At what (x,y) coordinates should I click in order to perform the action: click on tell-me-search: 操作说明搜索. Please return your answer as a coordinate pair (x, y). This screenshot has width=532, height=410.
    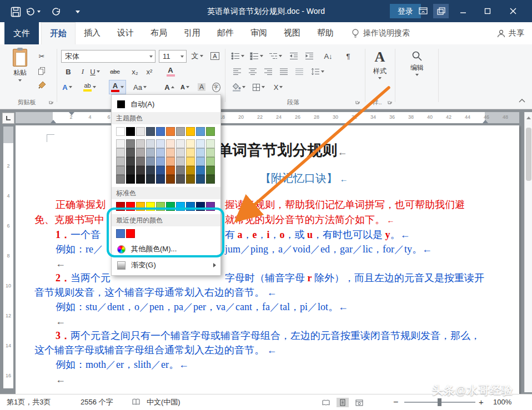
    Looking at the image, I should click on (380, 33).